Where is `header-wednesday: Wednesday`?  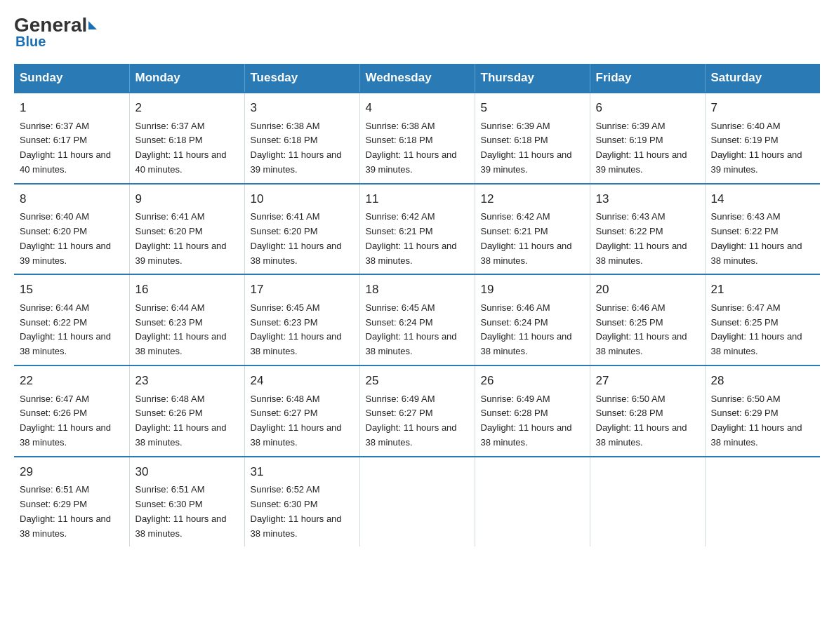 header-wednesday: Wednesday is located at coordinates (417, 79).